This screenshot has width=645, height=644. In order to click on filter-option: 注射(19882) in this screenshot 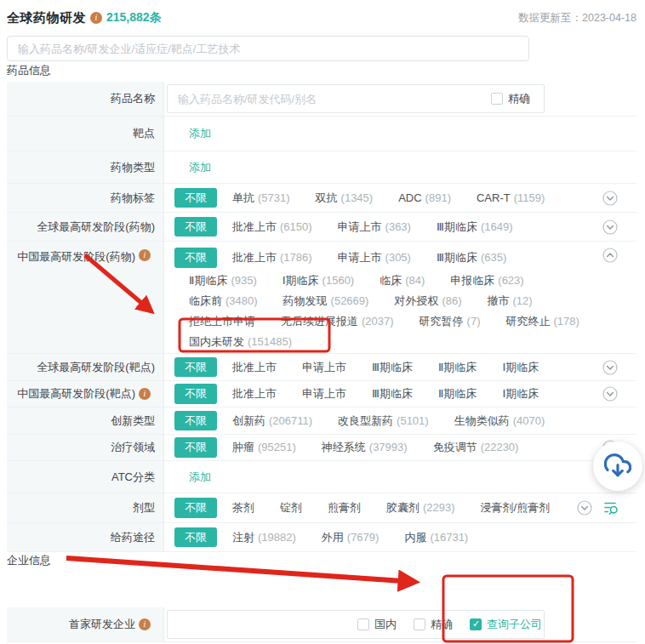, I will do `click(264, 538)`.